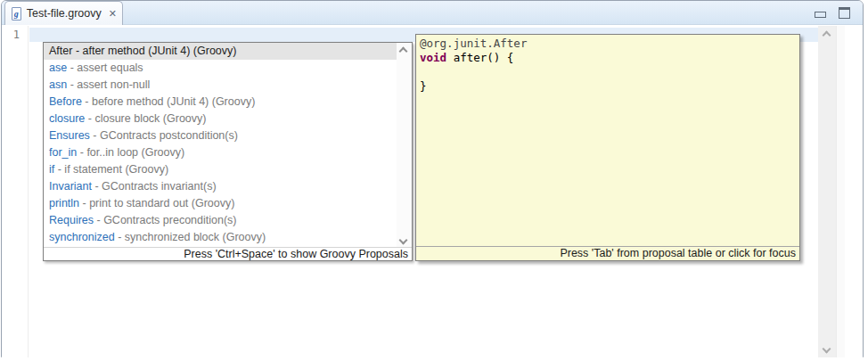 The width and height of the screenshot is (868, 361). Describe the element at coordinates (228, 153) in the screenshot. I see `list-item: for_in - for..in loop (Groovy)` at that location.